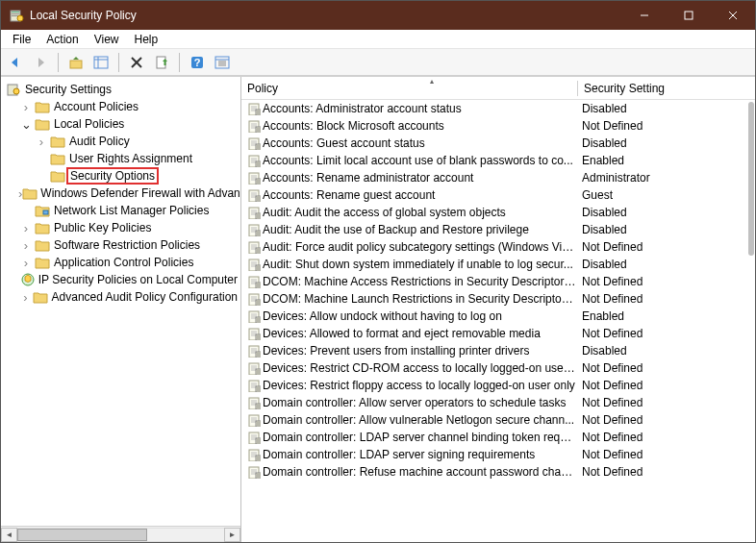 Image resolution: width=756 pixels, height=543 pixels. Describe the element at coordinates (40, 62) in the screenshot. I see `forward-button` at that location.